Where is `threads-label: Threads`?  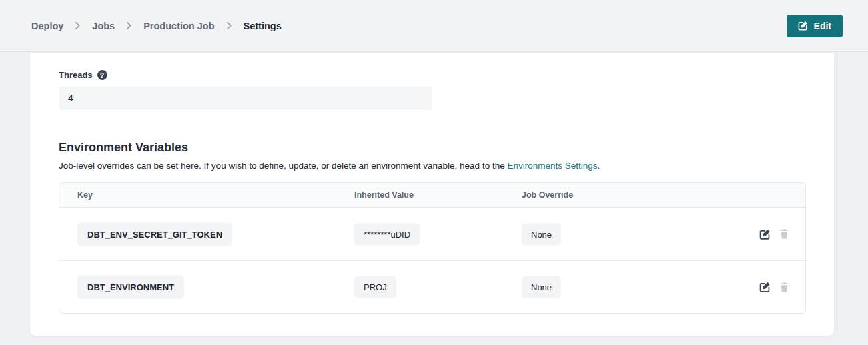 threads-label: Threads is located at coordinates (76, 75).